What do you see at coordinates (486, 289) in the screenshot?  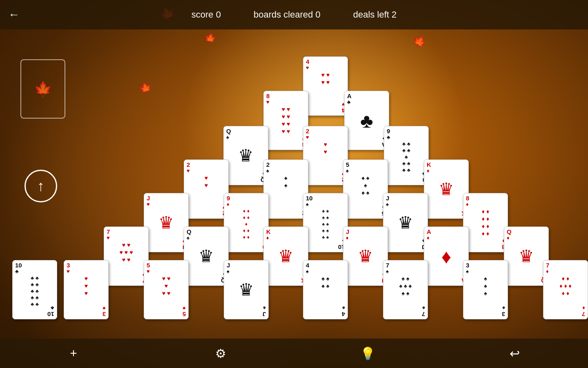 I see `card-r7c6: 3♠3♠♠♠♠` at bounding box center [486, 289].